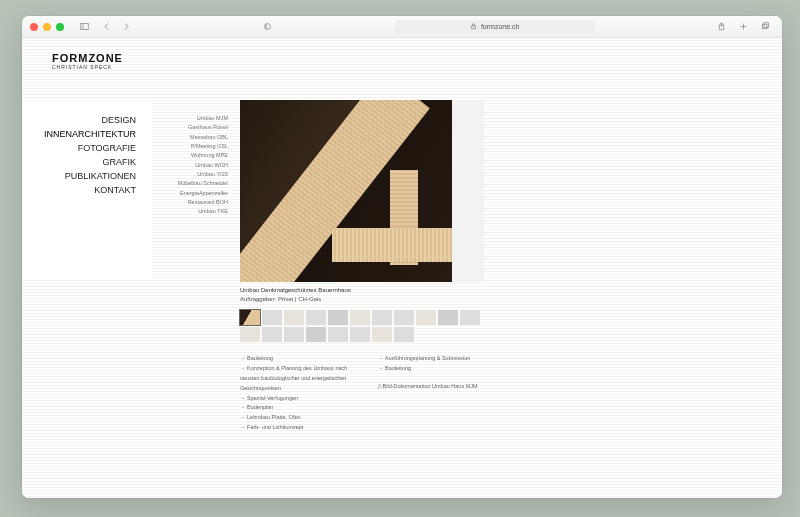  I want to click on back-button, so click(106, 27).